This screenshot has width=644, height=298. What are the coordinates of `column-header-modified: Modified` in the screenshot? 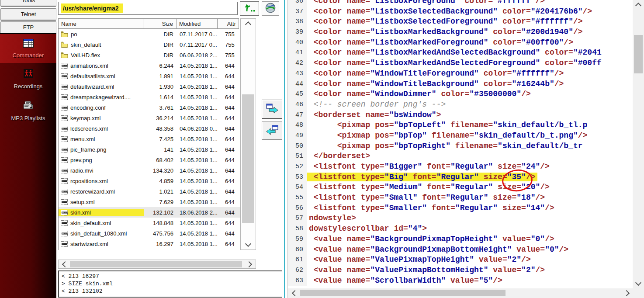 It's located at (197, 24).